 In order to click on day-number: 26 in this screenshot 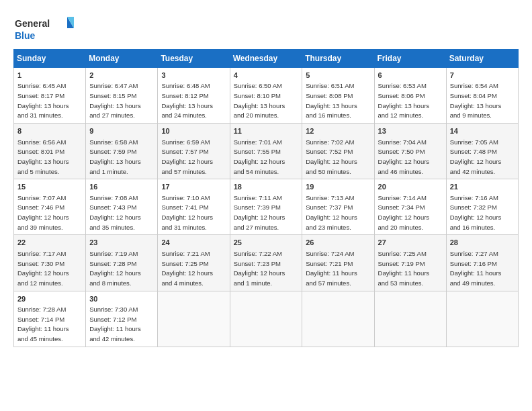, I will do `click(338, 243)`.